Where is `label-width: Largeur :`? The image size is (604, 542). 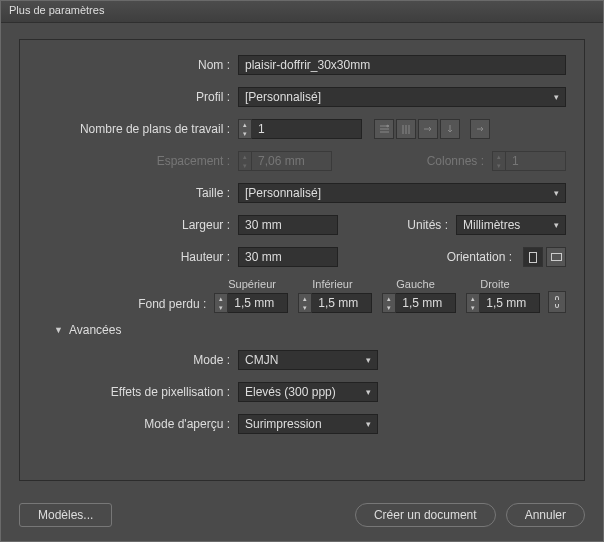
label-width: Largeur : is located at coordinates (138, 225).